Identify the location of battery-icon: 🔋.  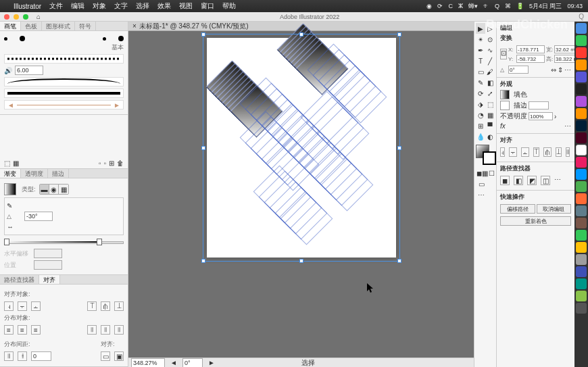
(520, 6).